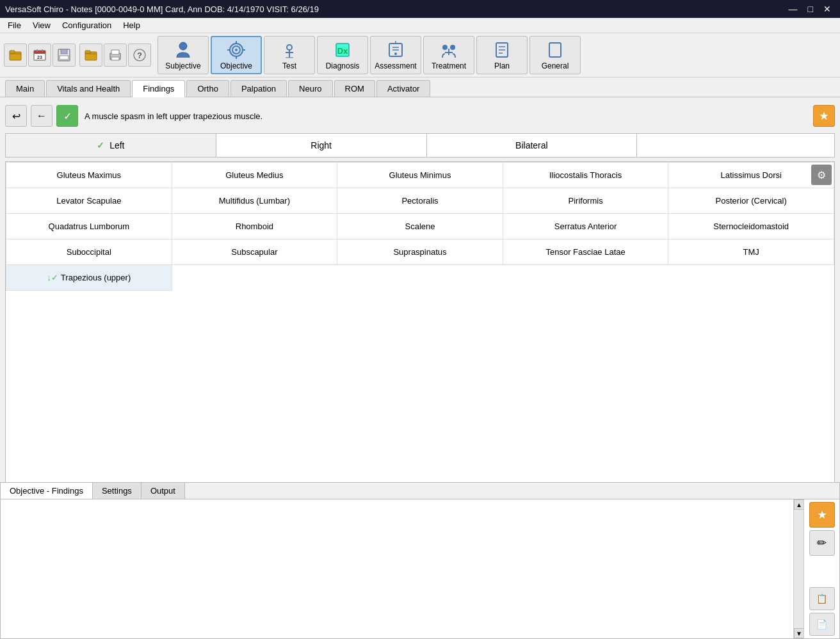  I want to click on titlebar-title: VersaSoft Chiro - Notes [0000-0049-0 MM]…, so click(162, 9).